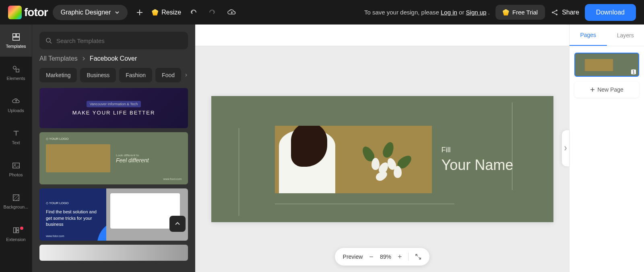  I want to click on preview-button: Preview, so click(353, 257).